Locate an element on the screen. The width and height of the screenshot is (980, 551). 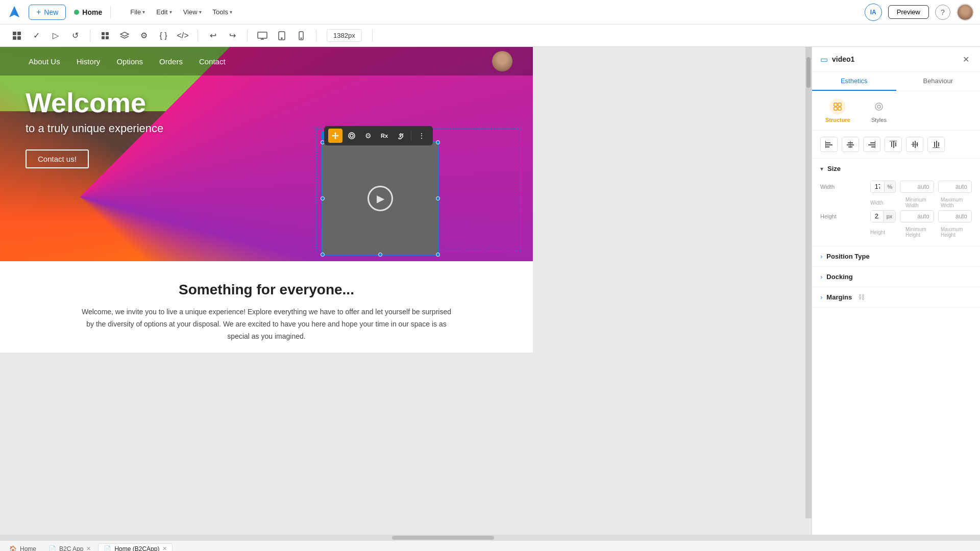
resize-handle-mr is located at coordinates (438, 198).